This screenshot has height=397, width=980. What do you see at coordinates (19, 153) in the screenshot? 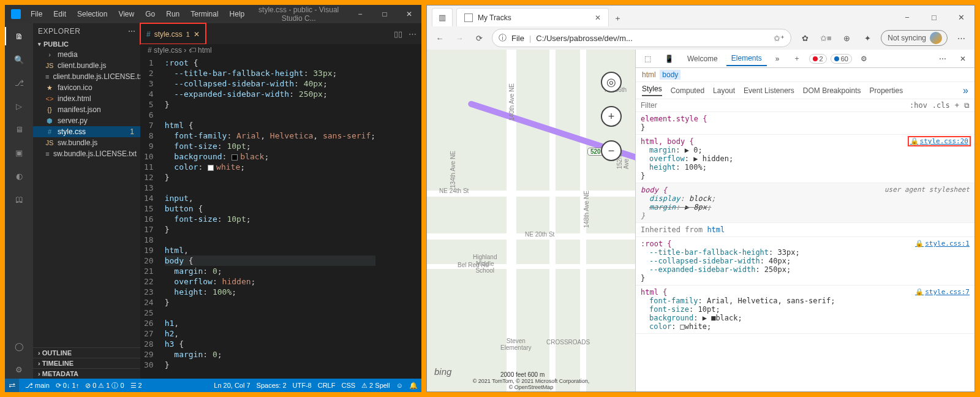
I see `extensions-icon: ▣` at bounding box center [19, 153].